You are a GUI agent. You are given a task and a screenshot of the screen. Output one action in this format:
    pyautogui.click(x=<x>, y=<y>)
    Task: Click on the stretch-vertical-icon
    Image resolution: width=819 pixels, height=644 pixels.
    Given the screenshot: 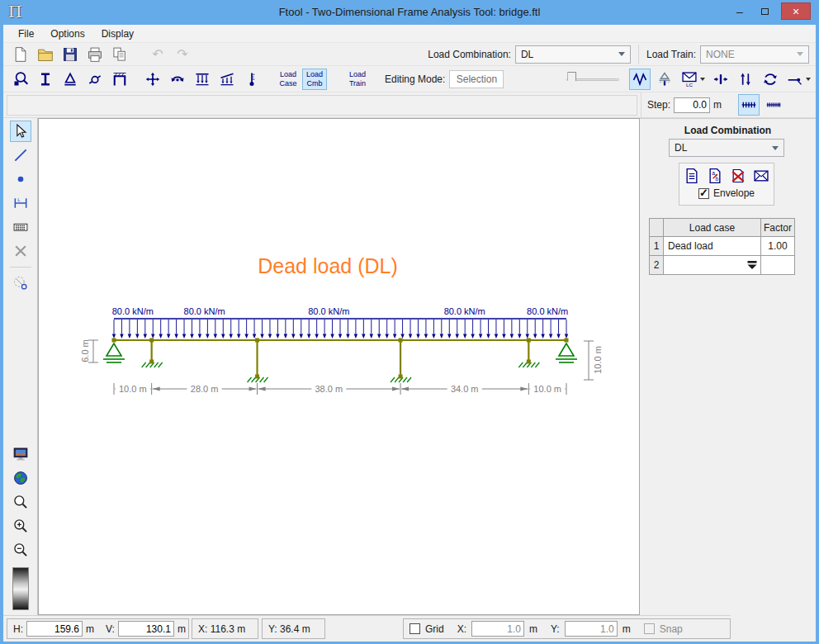 What is the action you would take?
    pyautogui.click(x=746, y=79)
    